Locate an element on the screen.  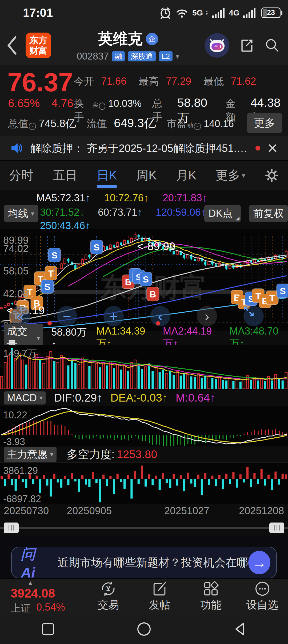
macd-selector-button: MACD ▾ is located at coordinates (25, 398).